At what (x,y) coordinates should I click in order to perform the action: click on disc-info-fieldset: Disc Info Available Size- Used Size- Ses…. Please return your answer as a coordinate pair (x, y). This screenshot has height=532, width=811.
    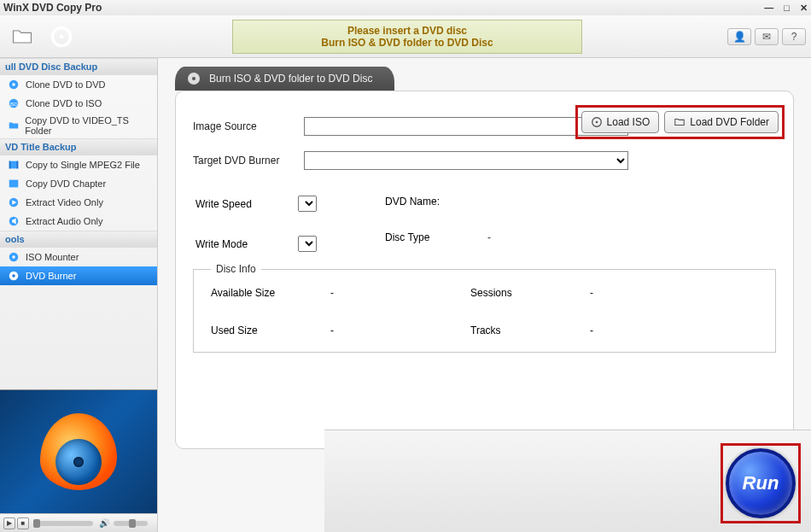
    Looking at the image, I should click on (485, 311).